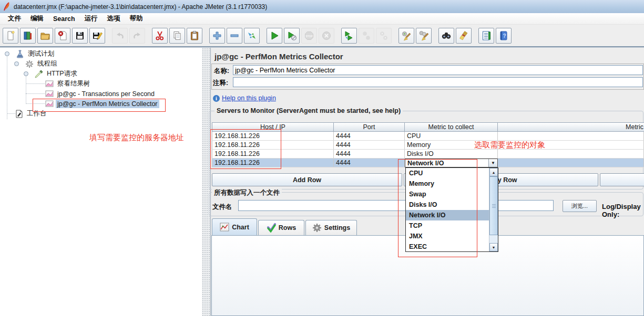 Image resolution: width=644 pixels, height=316 pixels. Describe the element at coordinates (281, 228) in the screenshot. I see `tab-rows: Rows` at that location.